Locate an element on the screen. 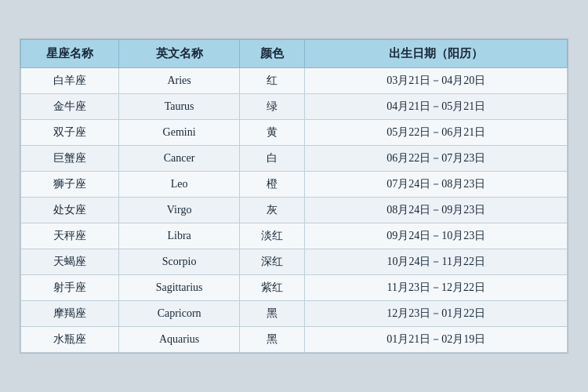 This screenshot has width=588, height=392. cell-chinese: 摩羯座 is located at coordinates (71, 314).